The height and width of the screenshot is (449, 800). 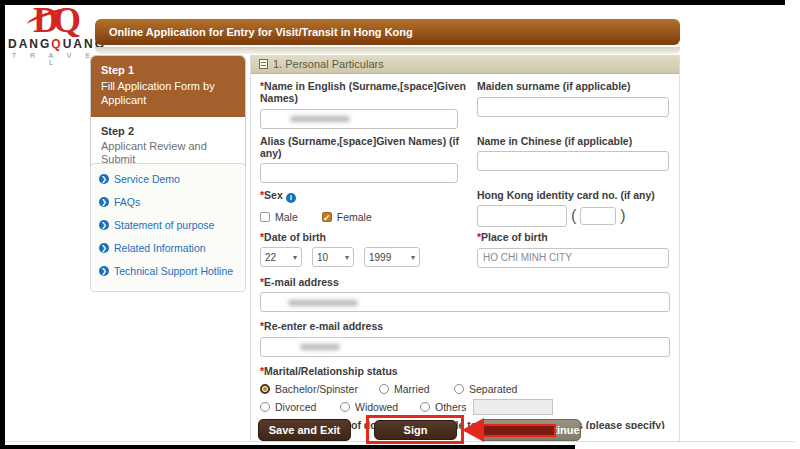 I want to click on marital-others-label: Others, so click(x=451, y=407).